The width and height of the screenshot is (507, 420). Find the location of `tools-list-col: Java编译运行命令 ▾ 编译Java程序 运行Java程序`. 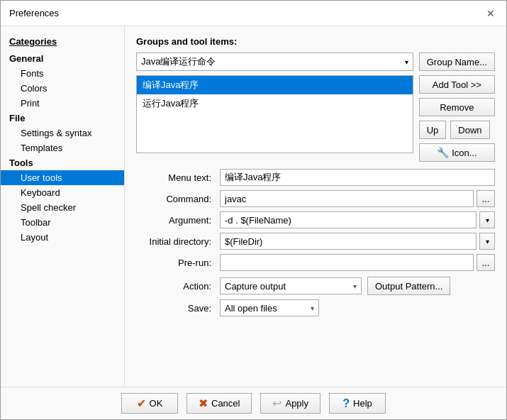

tools-list-col: Java编译运行命令 ▾ 编译Java程序 运行Java程序 is located at coordinates (275, 107).